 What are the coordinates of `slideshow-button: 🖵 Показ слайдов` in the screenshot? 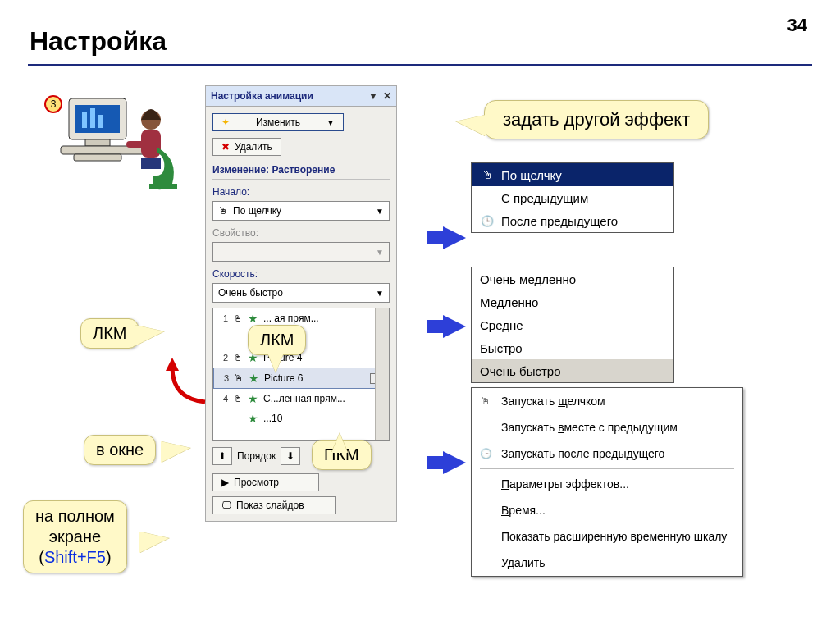 It's located at (274, 505).